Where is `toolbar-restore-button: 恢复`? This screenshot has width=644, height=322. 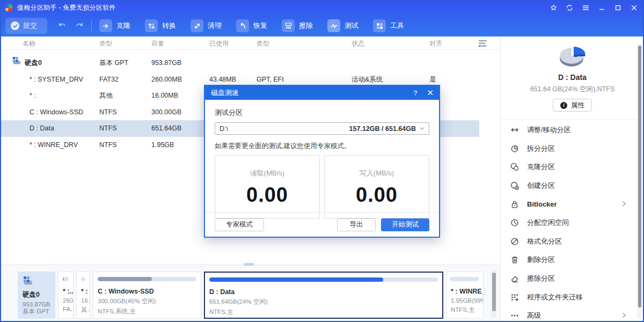
toolbar-restore-button: 恢复 is located at coordinates (252, 26).